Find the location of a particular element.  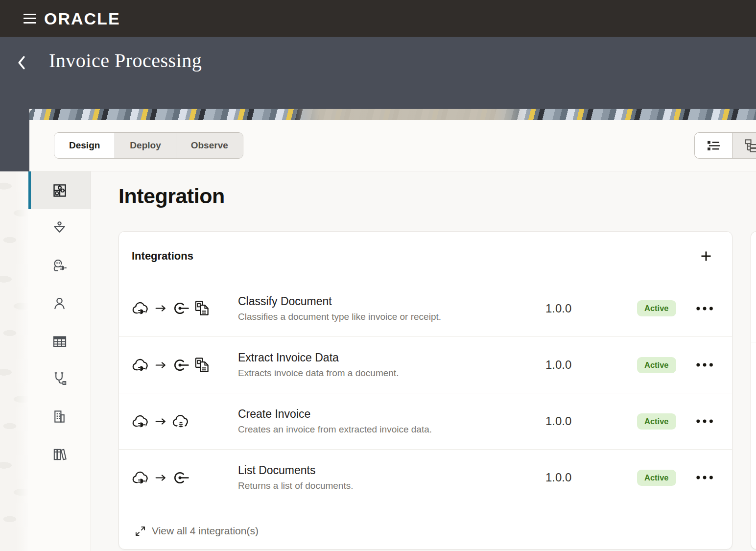

puzzle-icon is located at coordinates (60, 191).